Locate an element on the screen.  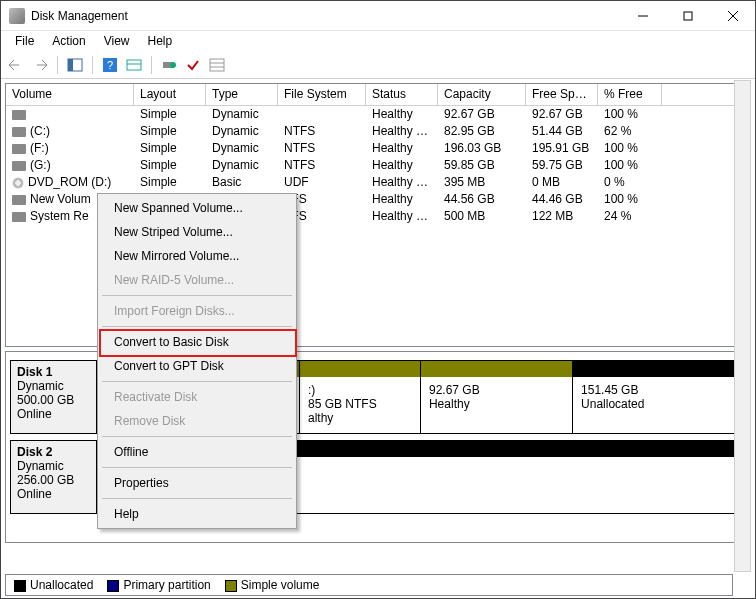
menu-view: View is located at coordinates (117, 41).